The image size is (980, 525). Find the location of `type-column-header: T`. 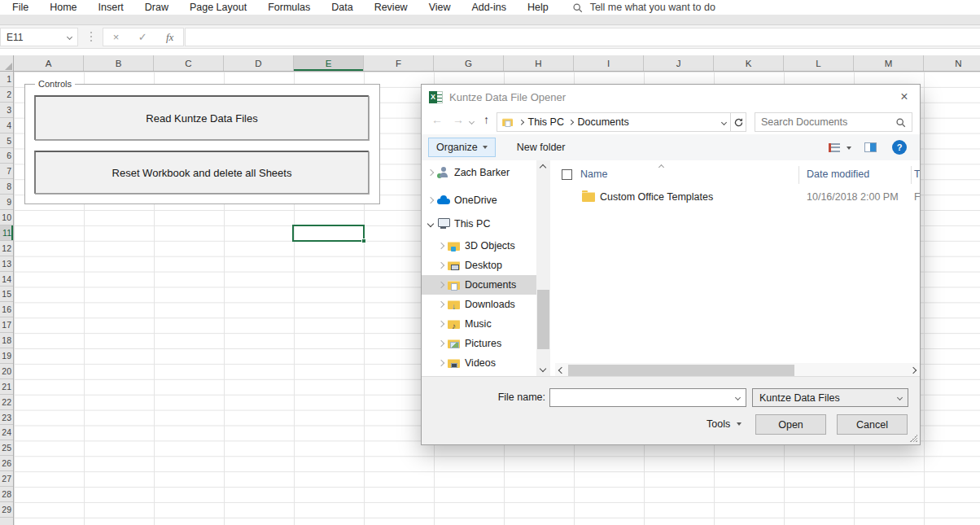

type-column-header: T is located at coordinates (917, 174).